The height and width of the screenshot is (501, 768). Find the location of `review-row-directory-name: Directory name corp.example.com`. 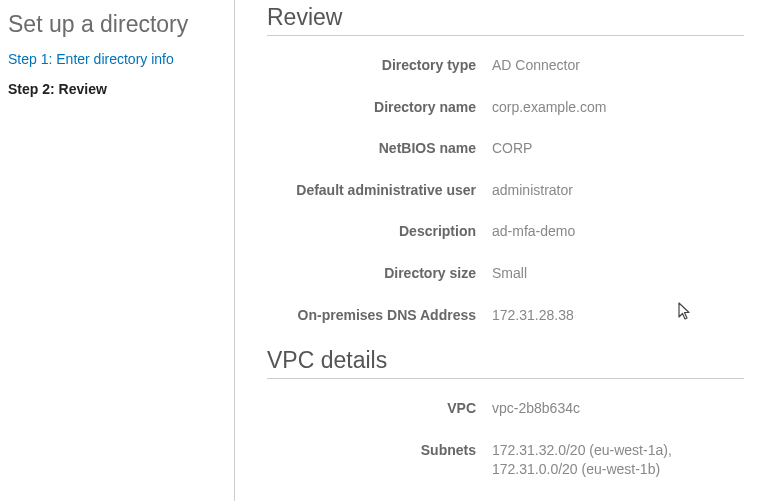

review-row-directory-name: Directory name corp.example.com is located at coordinates (506, 108).